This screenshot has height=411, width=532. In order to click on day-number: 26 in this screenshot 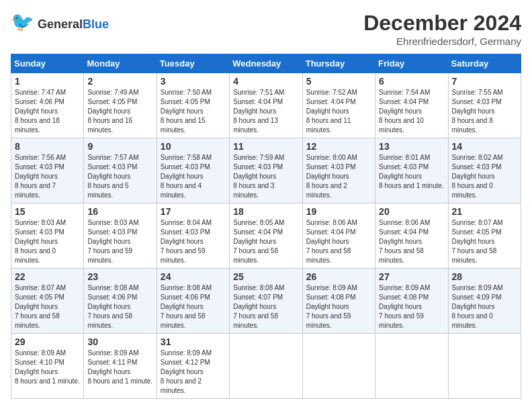, I will do `click(339, 277)`.